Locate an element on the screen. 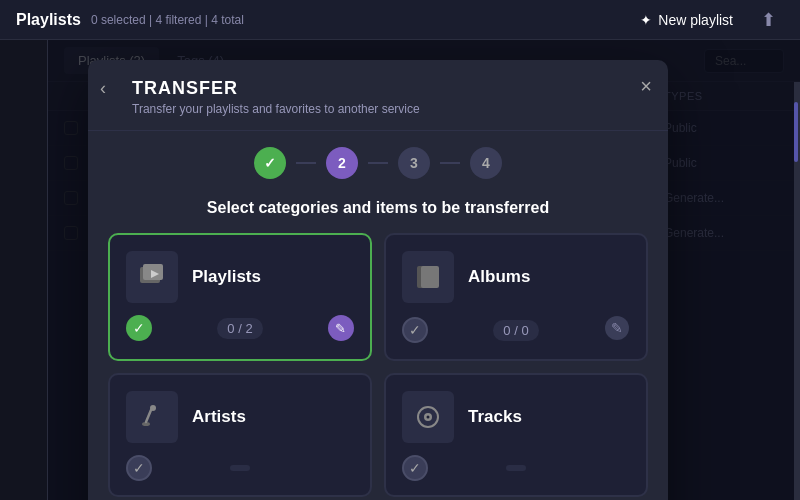  card-bottom-albums: ✓ 0 / 0 ✎ is located at coordinates (516, 330).